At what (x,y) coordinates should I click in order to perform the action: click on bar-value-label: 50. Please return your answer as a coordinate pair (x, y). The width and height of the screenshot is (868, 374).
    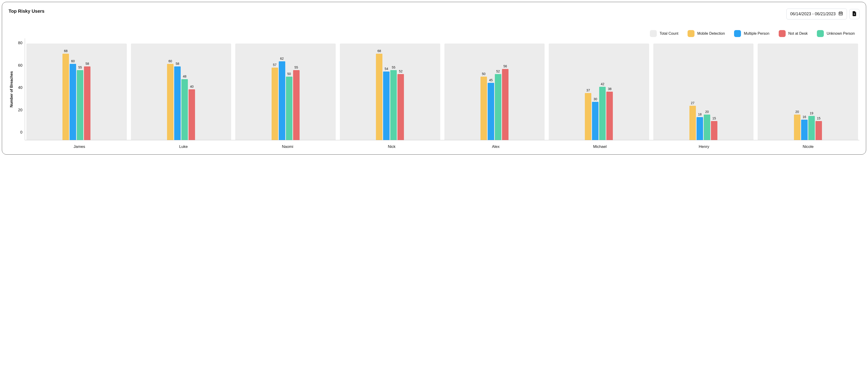
    Looking at the image, I should click on (289, 74).